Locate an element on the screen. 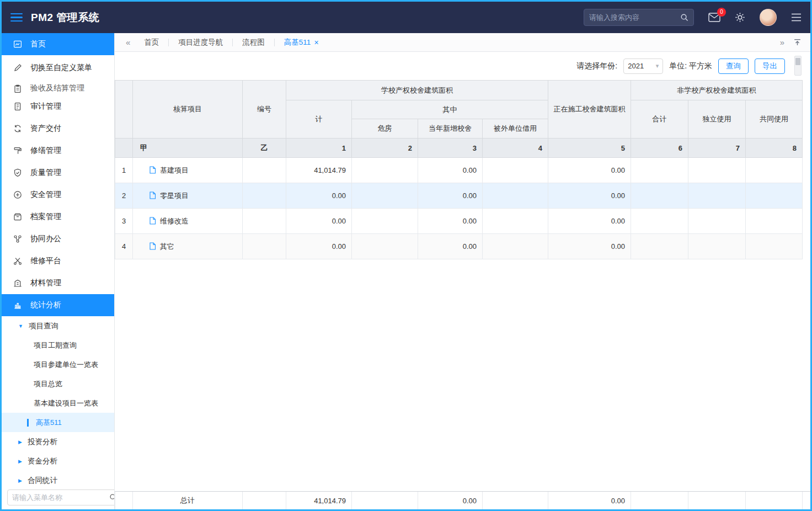 The width and height of the screenshot is (812, 511). sidebar-item-quality: 质量管理 is located at coordinates (58, 173).